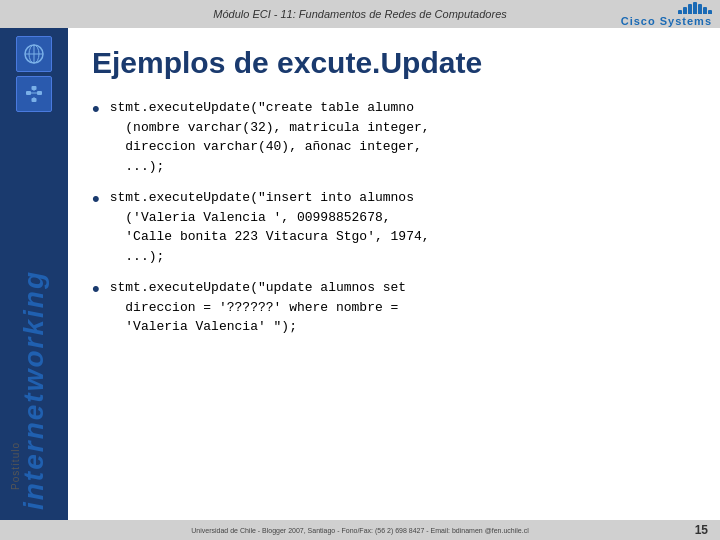 Image resolution: width=720 pixels, height=540 pixels. What do you see at coordinates (258, 308) in the screenshot?
I see `bullet-text-3: stmt.executeUpdate("update alumnos set d…` at bounding box center [258, 308].